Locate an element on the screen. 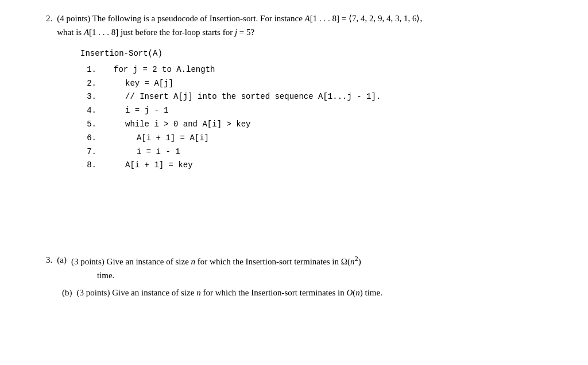 The width and height of the screenshot is (588, 365). q3b-row: (b) (3 points) Give an instance of size … is located at coordinates (308, 293).